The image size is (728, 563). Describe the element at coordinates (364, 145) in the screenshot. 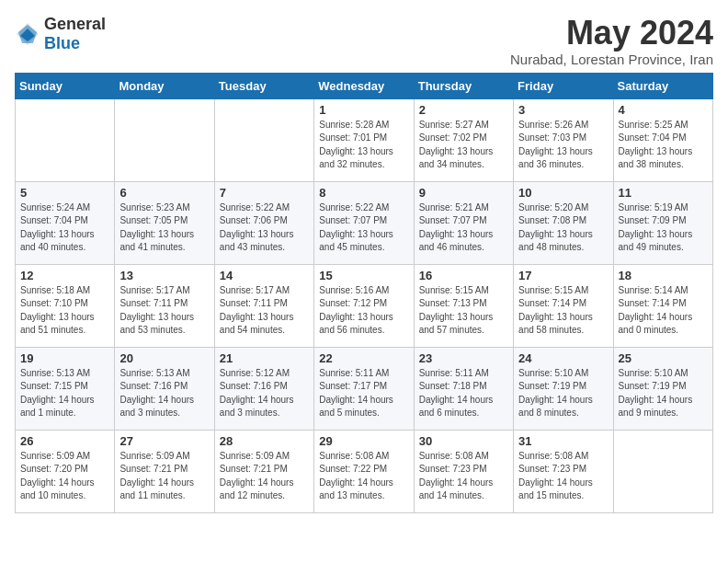

I see `day-info: Sunrise: 5:28 AMSunset: 7:01 PMDaylight:…` at that location.